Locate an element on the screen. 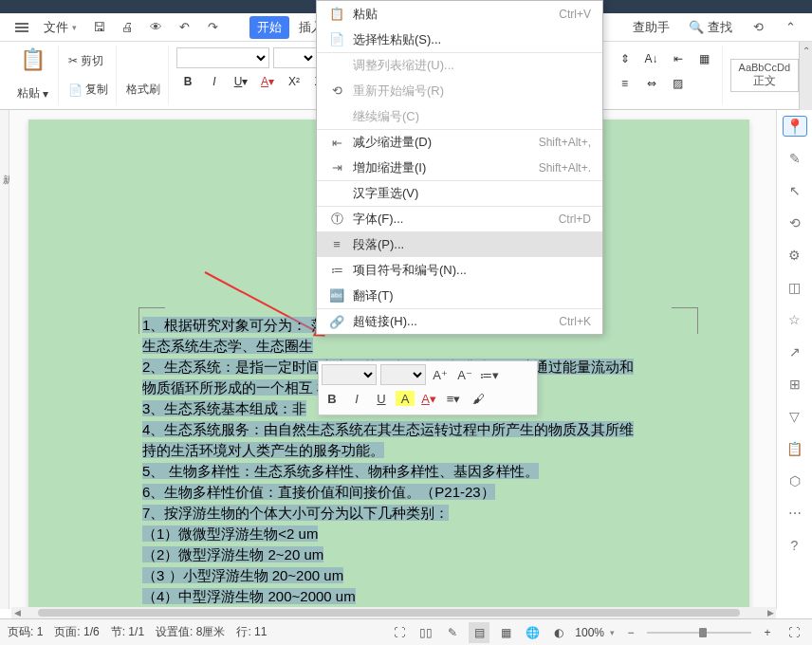 The image size is (812, 645). doc-line: 持的生活环境对人类产生的服务功能。 is located at coordinates (264, 450).